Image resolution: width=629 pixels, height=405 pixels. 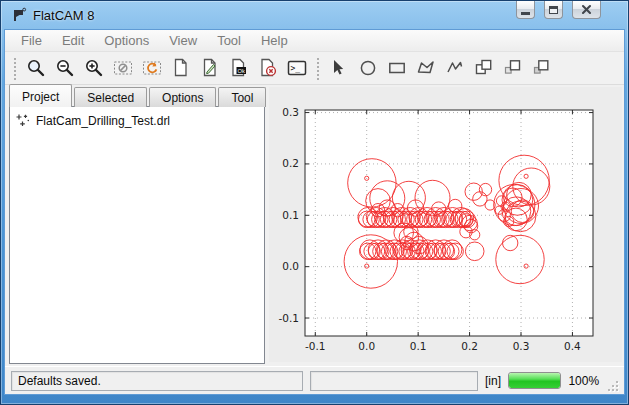 I want to click on title-bar: FlatCAM 8, so click(x=314, y=15).